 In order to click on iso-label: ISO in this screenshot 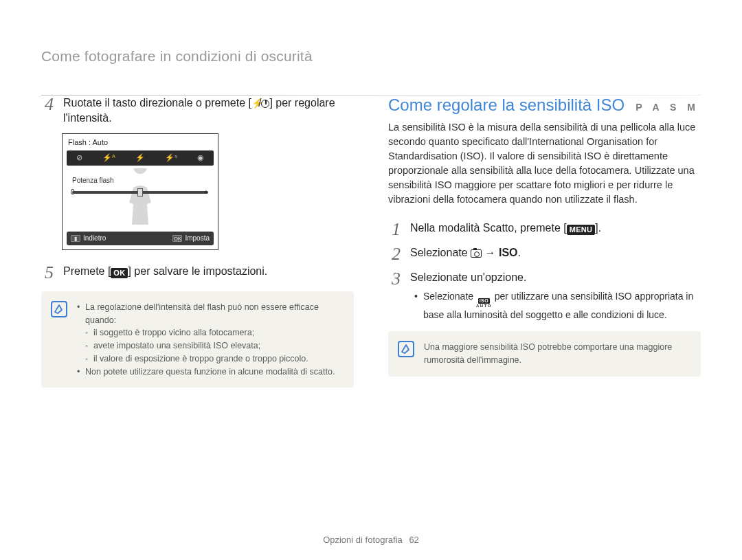, I will do `click(508, 253)`.